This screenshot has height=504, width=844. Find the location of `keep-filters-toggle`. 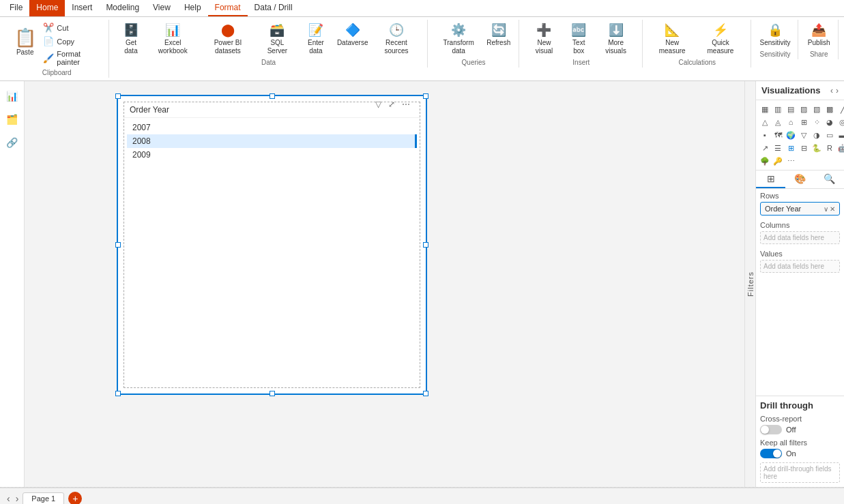

keep-filters-toggle is located at coordinates (771, 454).